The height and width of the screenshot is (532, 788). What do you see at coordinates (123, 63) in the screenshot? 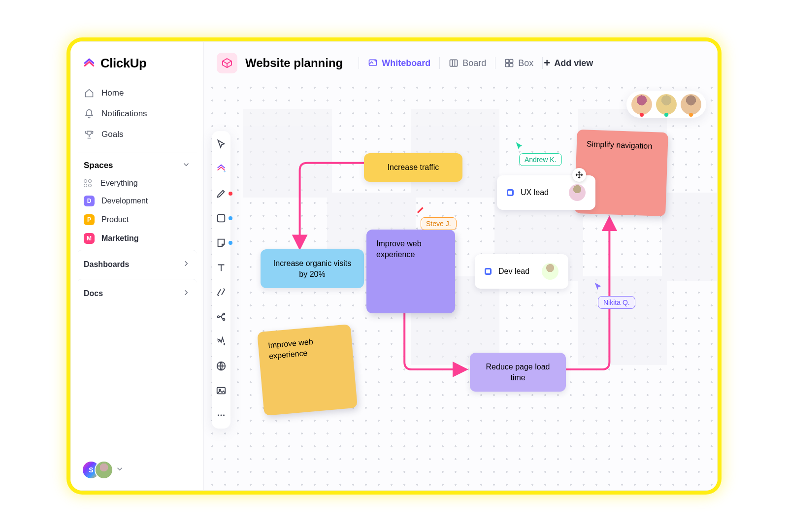
I see `brand-name: ClickUp` at bounding box center [123, 63].